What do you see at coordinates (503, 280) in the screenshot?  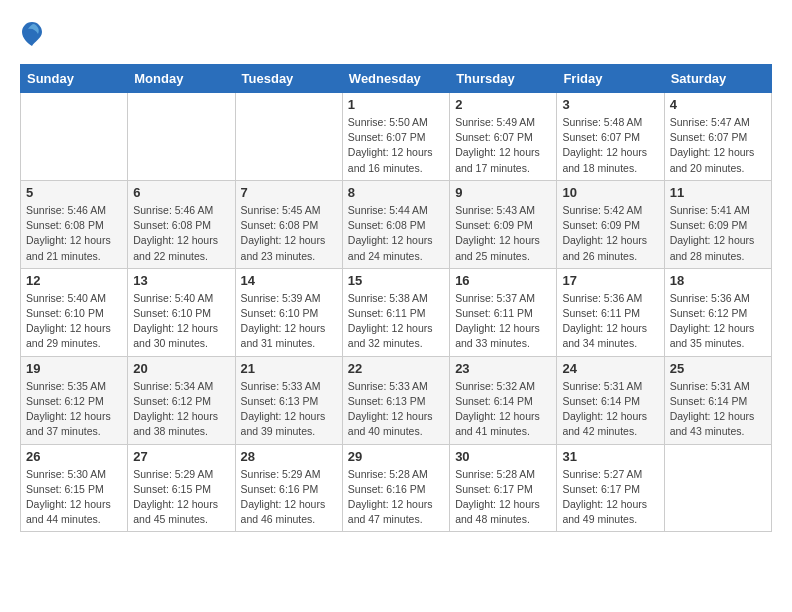 I see `day-number: 16` at bounding box center [503, 280].